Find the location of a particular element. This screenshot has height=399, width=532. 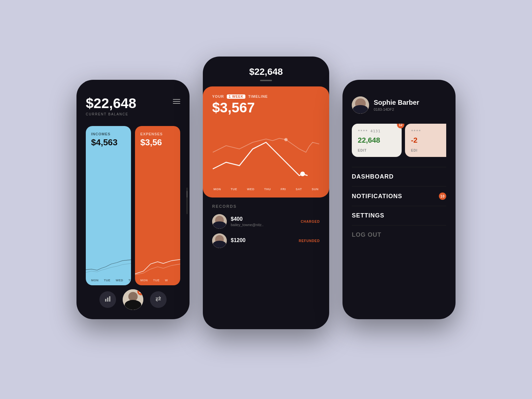

p3-card-balance: 22,648 is located at coordinates (377, 140).